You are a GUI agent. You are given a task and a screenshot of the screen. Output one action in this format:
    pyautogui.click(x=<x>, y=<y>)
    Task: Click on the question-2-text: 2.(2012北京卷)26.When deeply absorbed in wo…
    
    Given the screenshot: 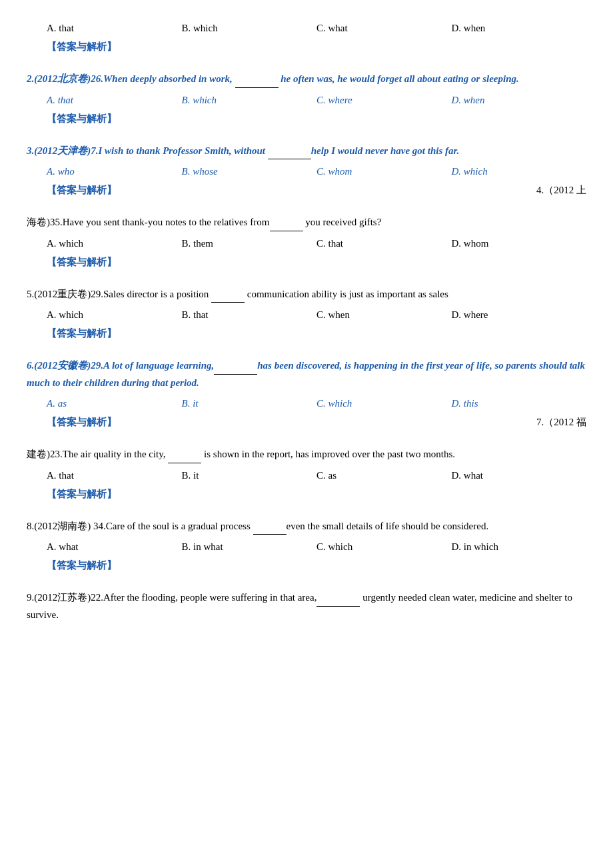 What is the action you would take?
    pyautogui.click(x=306, y=79)
    